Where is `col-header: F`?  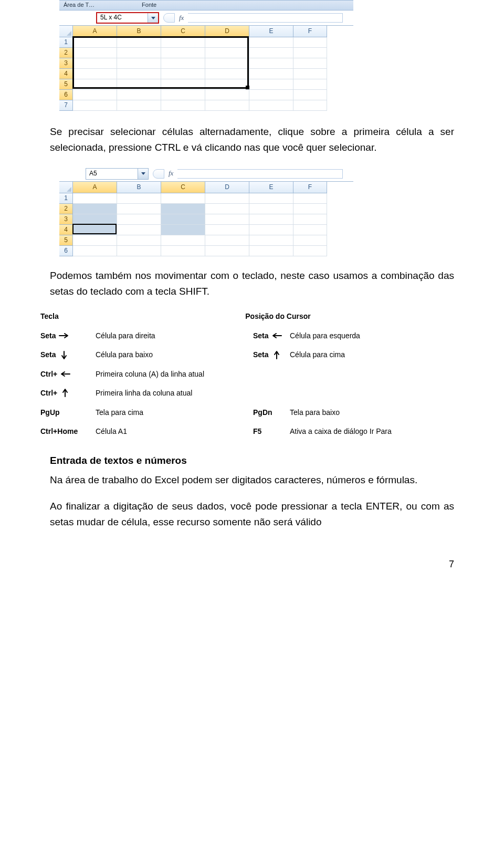 col-header: F is located at coordinates (310, 32).